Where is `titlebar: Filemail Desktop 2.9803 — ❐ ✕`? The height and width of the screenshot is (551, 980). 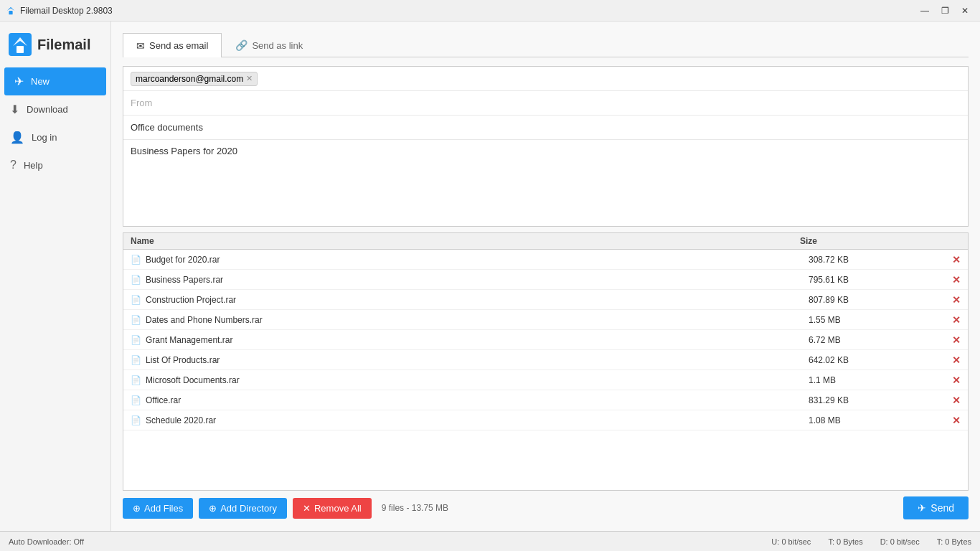 titlebar: Filemail Desktop 2.9803 — ❐ ✕ is located at coordinates (490, 11).